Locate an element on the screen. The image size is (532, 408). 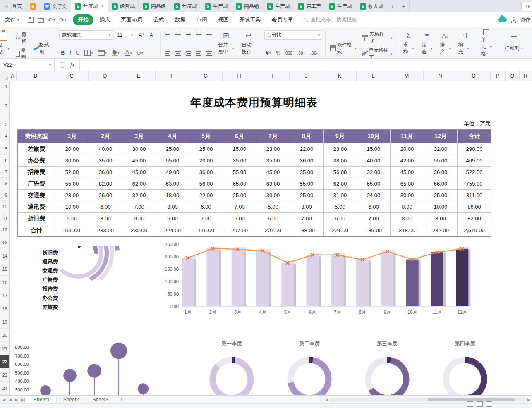
row-header-23: 23 is located at coordinates (5, 375).